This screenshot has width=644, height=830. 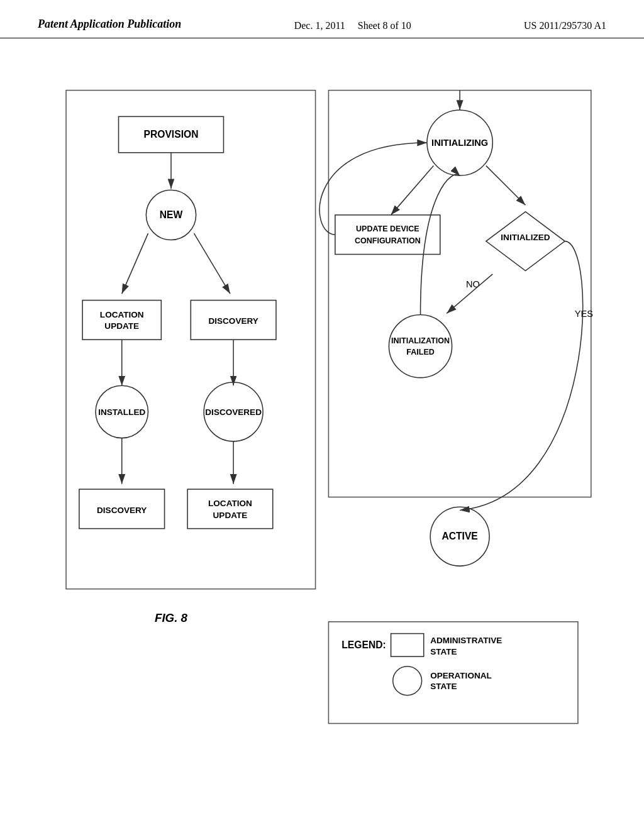 What do you see at coordinates (387, 241) in the screenshot?
I see `svg-text: CONFIGURATION` at bounding box center [387, 241].